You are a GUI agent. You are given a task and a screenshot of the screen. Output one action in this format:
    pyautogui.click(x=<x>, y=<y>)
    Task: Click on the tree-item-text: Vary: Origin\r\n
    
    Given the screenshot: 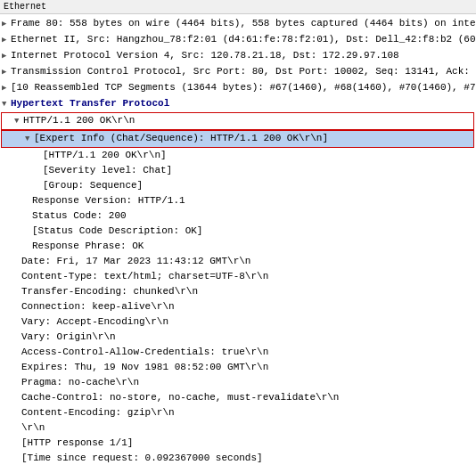 What is the action you would take?
    pyautogui.click(x=69, y=337)
    